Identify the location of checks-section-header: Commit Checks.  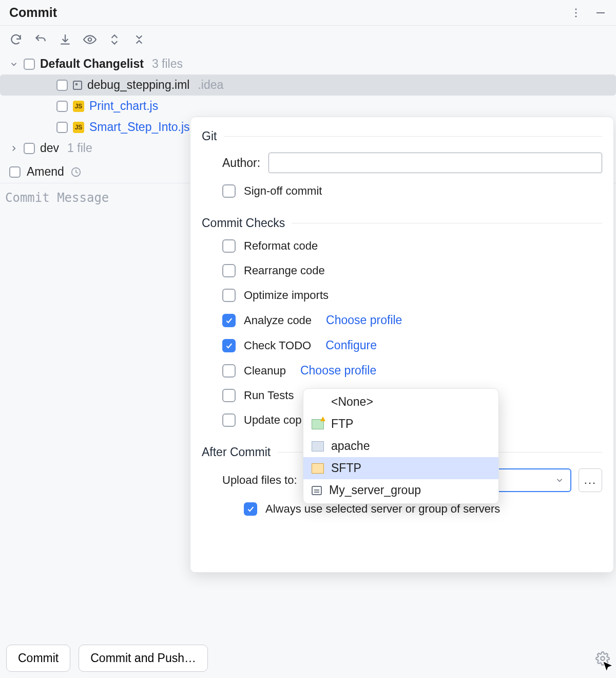
(402, 223).